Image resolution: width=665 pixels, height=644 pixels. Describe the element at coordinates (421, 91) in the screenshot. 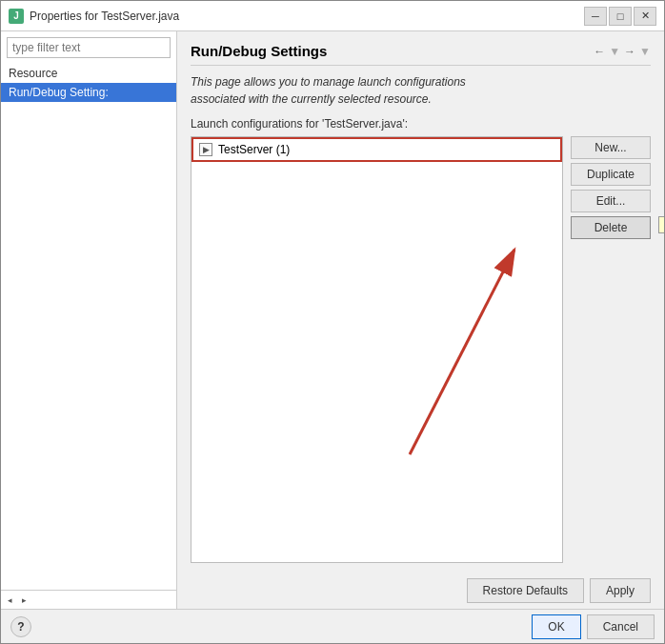

I see `panel-description: This page allows you to manage launch co…` at that location.